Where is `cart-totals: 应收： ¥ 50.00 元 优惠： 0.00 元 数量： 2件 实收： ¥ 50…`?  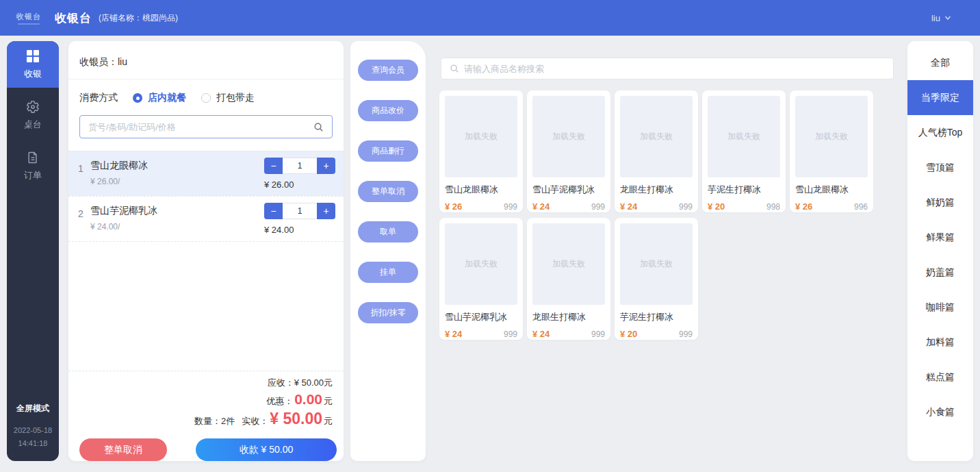
cart-totals: 应收： ¥ 50.00 元 优惠： 0.00 元 数量： 2件 实收： ¥ 50… is located at coordinates (206, 400).